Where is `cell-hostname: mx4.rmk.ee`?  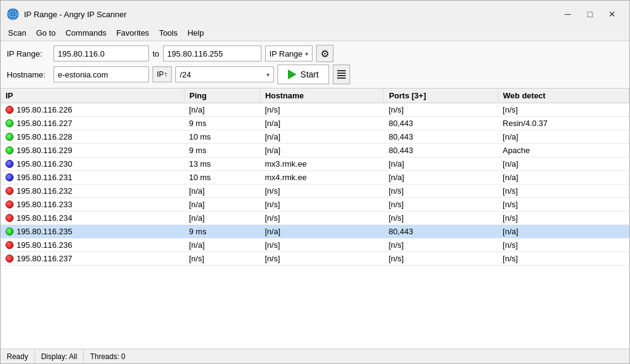 cell-hostname: mx4.rmk.ee is located at coordinates (321, 178).